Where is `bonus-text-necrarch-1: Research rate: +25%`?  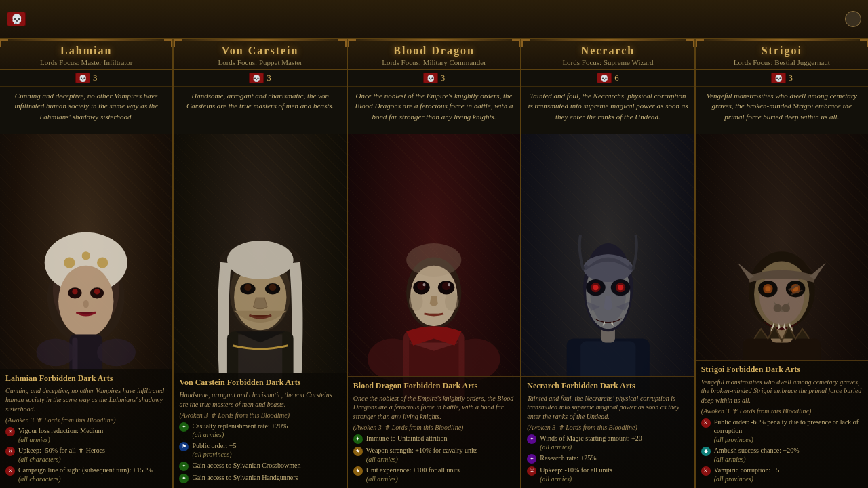 bonus-text-necrarch-1: Research rate: +25% is located at coordinates (568, 458).